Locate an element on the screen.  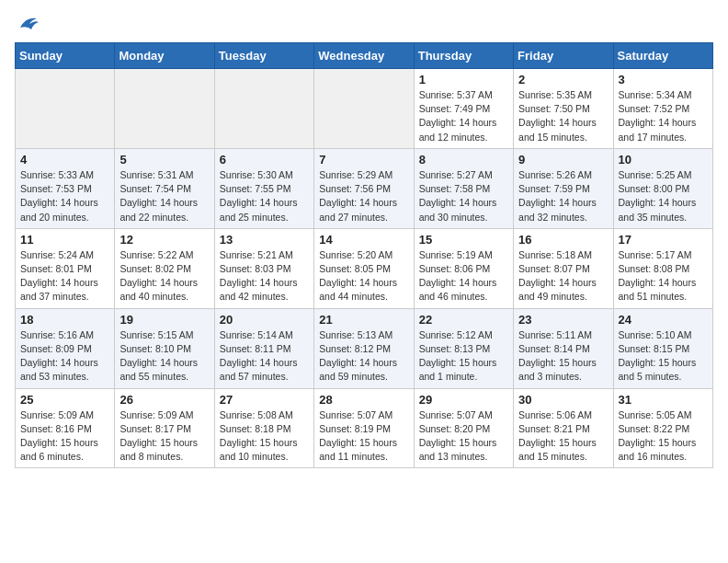
day-number: 9 is located at coordinates (563, 160).